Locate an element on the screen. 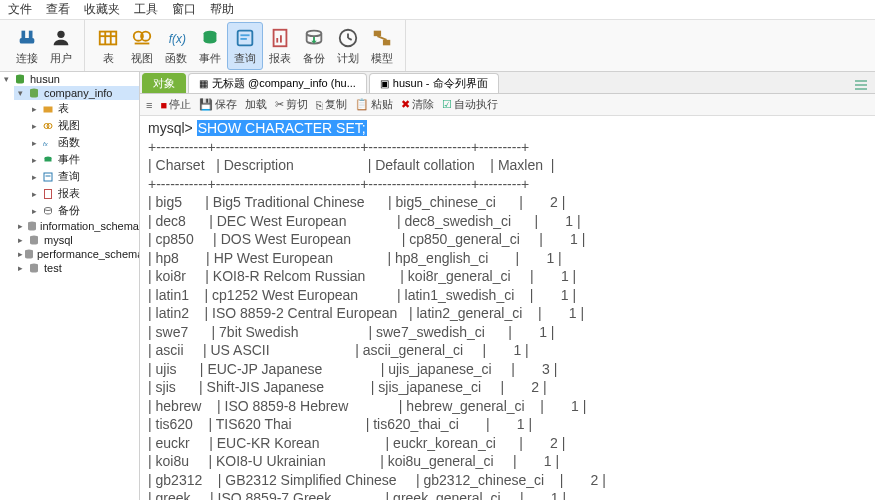 Image resolution: width=875 pixels, height=500 pixels. cut-btn-glyph: ✂ is located at coordinates (280, 104).